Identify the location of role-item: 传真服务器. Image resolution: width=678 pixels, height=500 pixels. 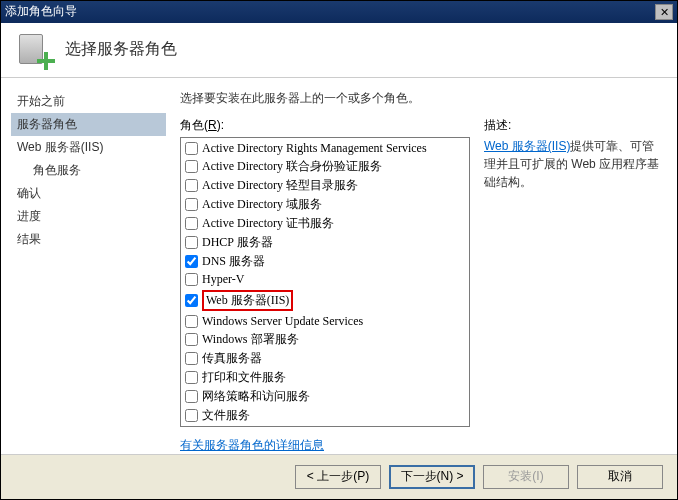
(325, 358).